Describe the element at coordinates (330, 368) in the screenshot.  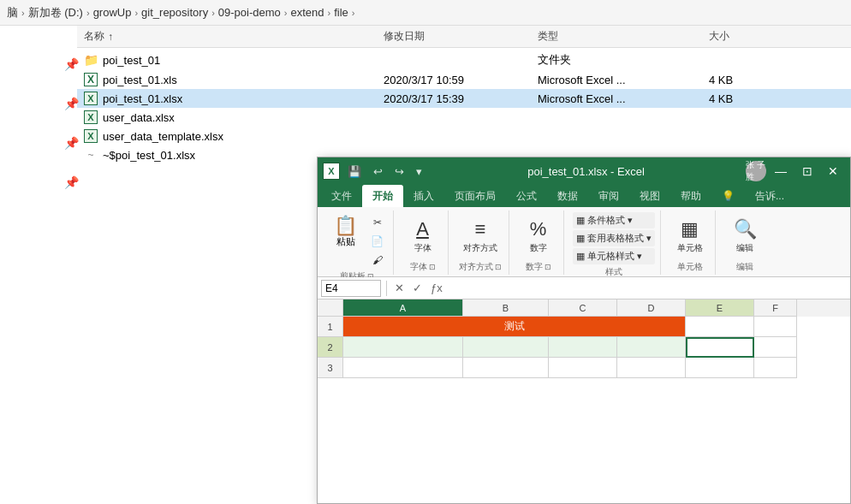
I see `row-header-3: 3` at that location.